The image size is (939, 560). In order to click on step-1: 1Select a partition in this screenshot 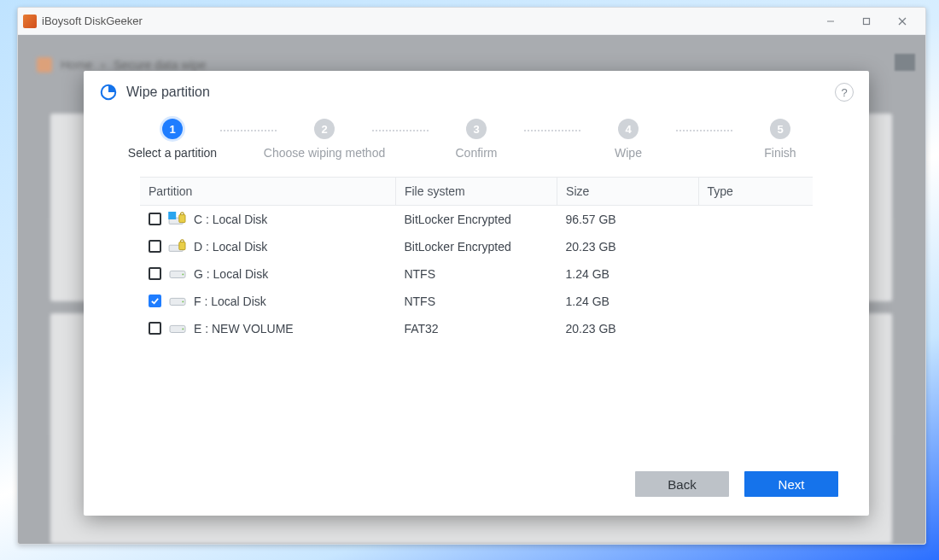, I will do `click(172, 139)`.